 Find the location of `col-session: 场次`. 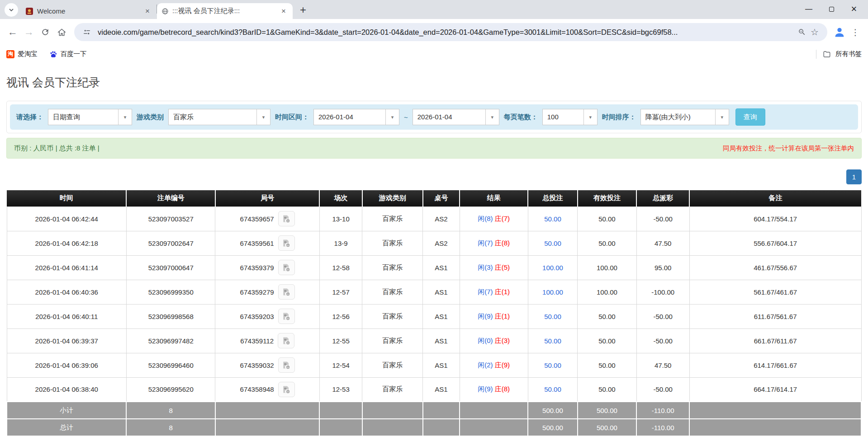

col-session: 场次 is located at coordinates (341, 198).